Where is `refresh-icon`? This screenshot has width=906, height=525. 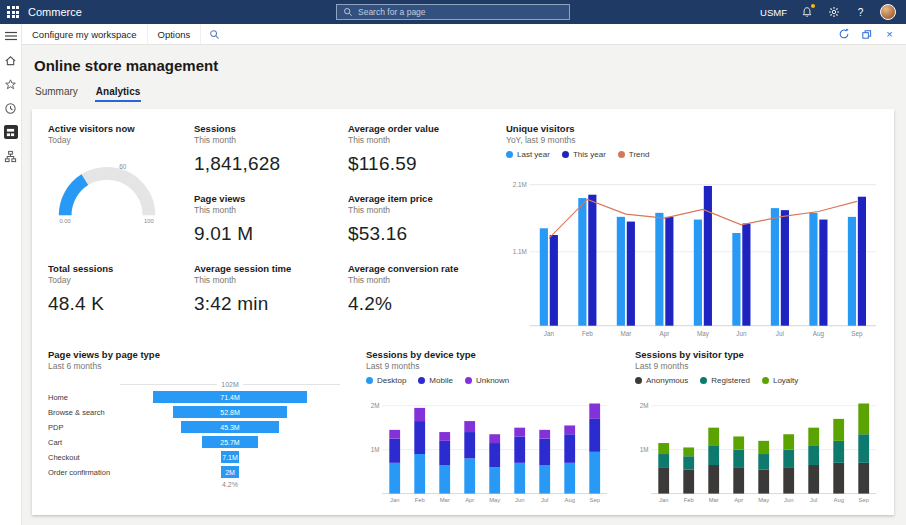 refresh-icon is located at coordinates (844, 34).